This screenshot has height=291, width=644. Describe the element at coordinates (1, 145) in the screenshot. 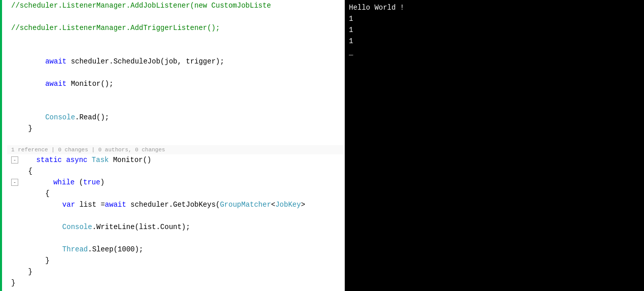

I see `left-bar-indicator` at that location.